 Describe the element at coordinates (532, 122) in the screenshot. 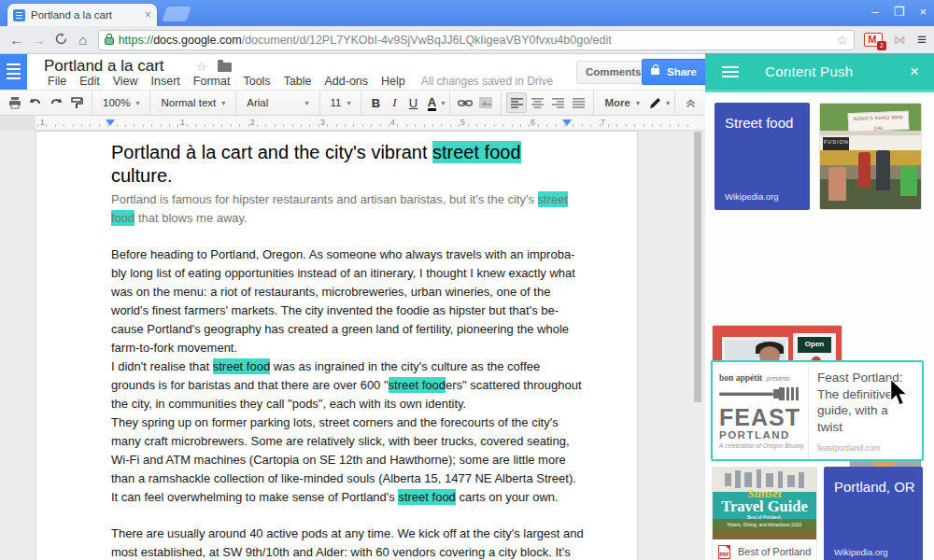

I see `ruler-number: 6` at that location.